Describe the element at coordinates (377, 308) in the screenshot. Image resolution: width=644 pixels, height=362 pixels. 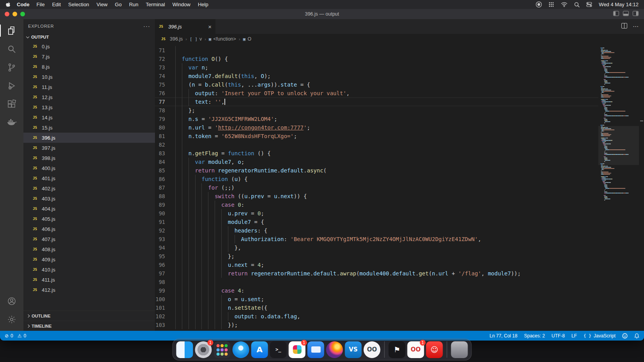
I see `code-line: 101 n.setState({` at that location.